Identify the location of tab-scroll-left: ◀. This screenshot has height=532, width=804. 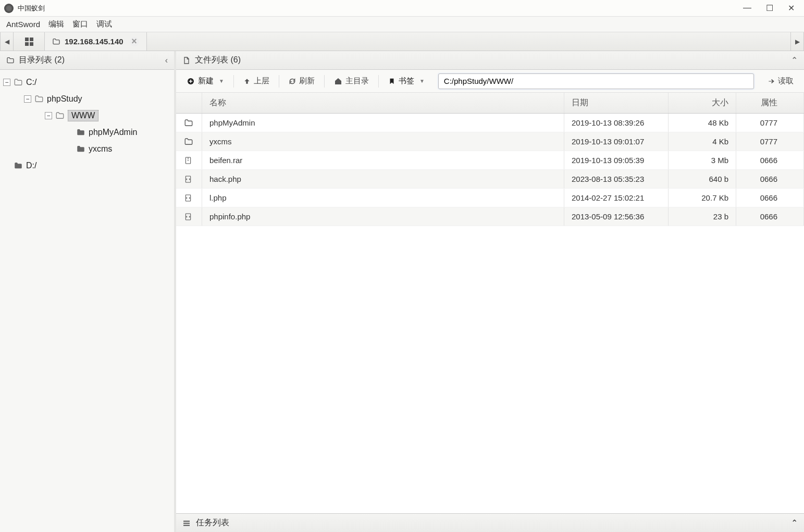
(7, 42).